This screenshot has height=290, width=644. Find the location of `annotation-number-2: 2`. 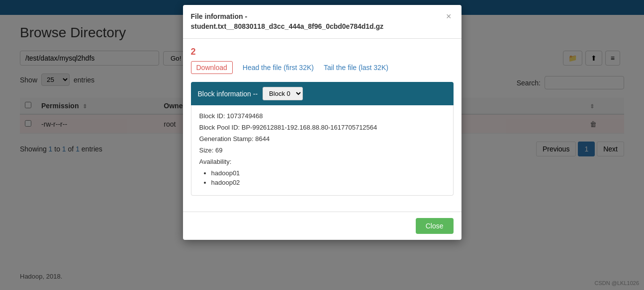

annotation-number-2: 2 is located at coordinates (322, 52).